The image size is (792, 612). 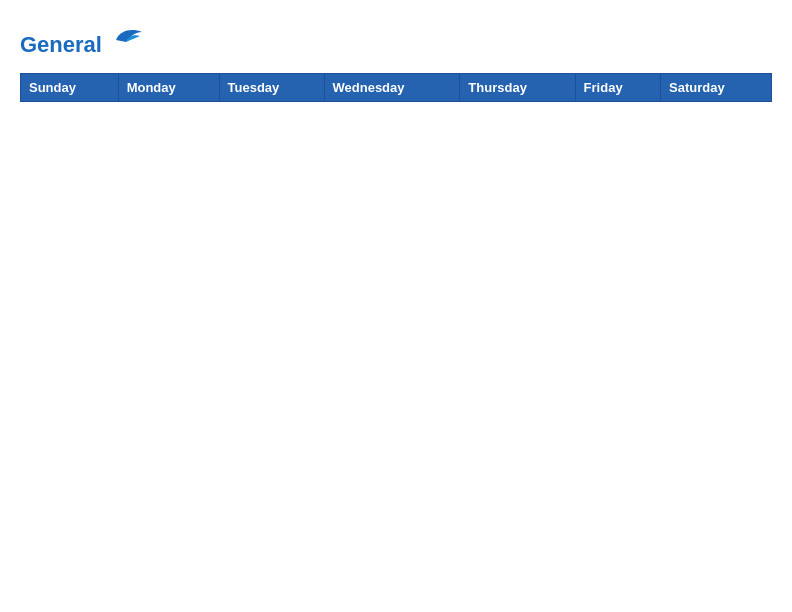 I want to click on header-monday: Monday, so click(x=168, y=88).